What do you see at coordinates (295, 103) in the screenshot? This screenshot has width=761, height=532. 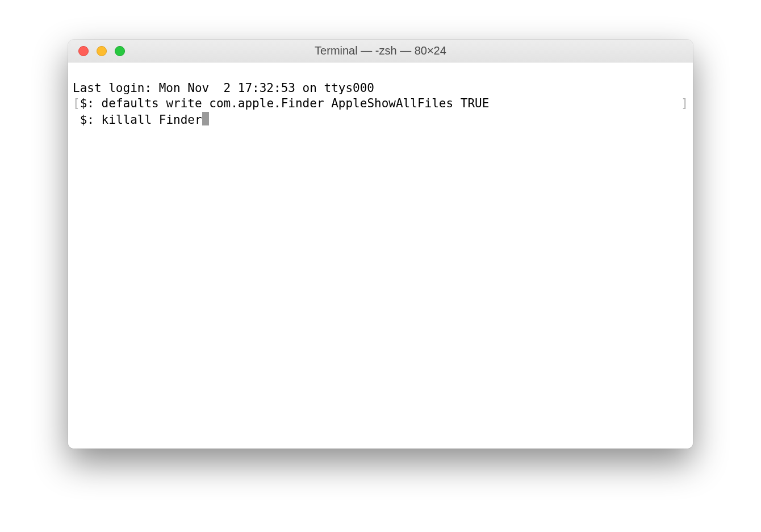 I see `command-text: defaults write com.apple.Finder AppleSho…` at bounding box center [295, 103].